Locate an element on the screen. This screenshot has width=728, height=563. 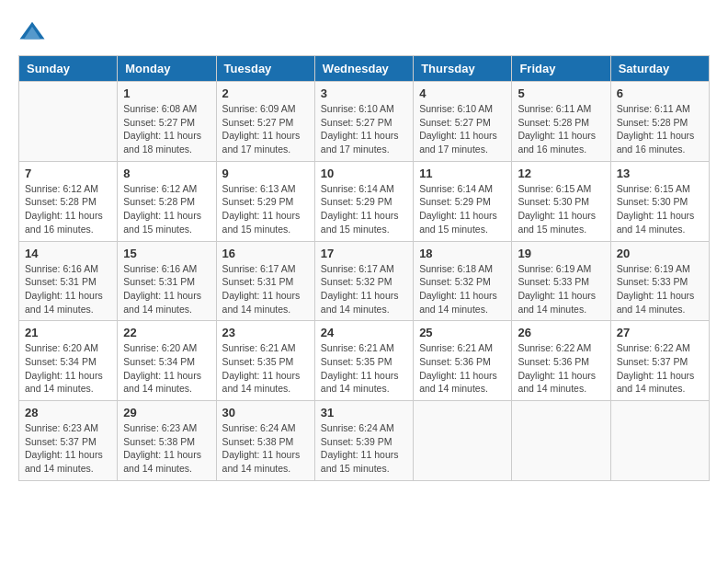
day-number: 23 is located at coordinates (266, 333).